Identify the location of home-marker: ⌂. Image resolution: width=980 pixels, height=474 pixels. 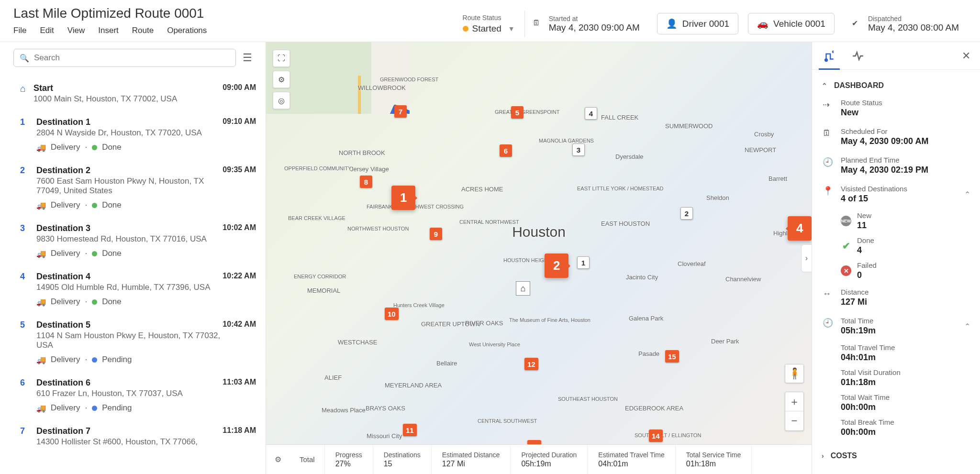
(523, 288).